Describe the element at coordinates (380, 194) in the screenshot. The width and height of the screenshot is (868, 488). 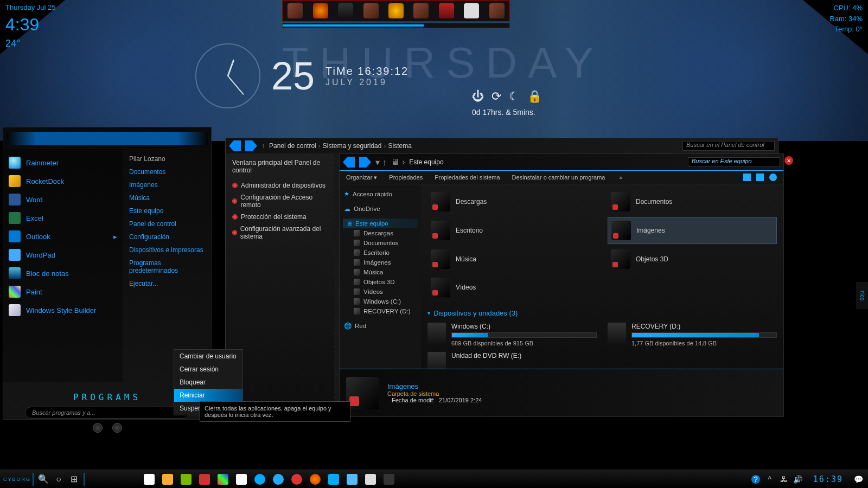
I see `tree-quick-access: Acceso rápido` at that location.